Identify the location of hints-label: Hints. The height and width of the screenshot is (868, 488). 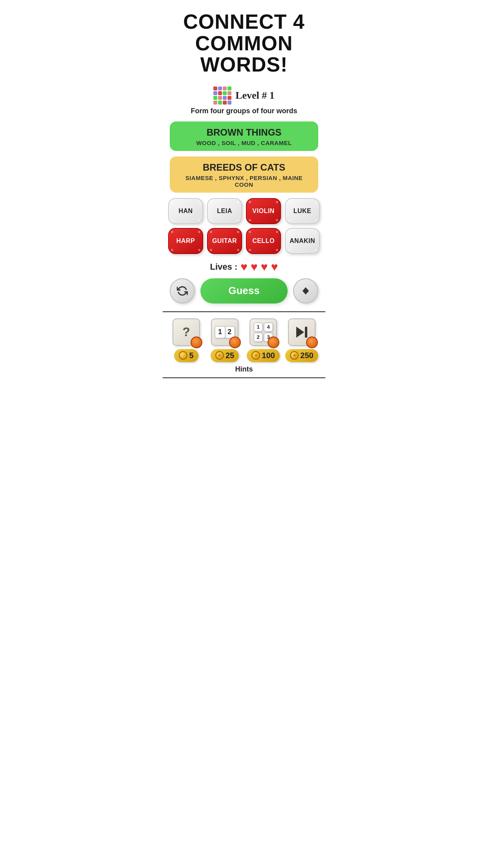
(244, 370).